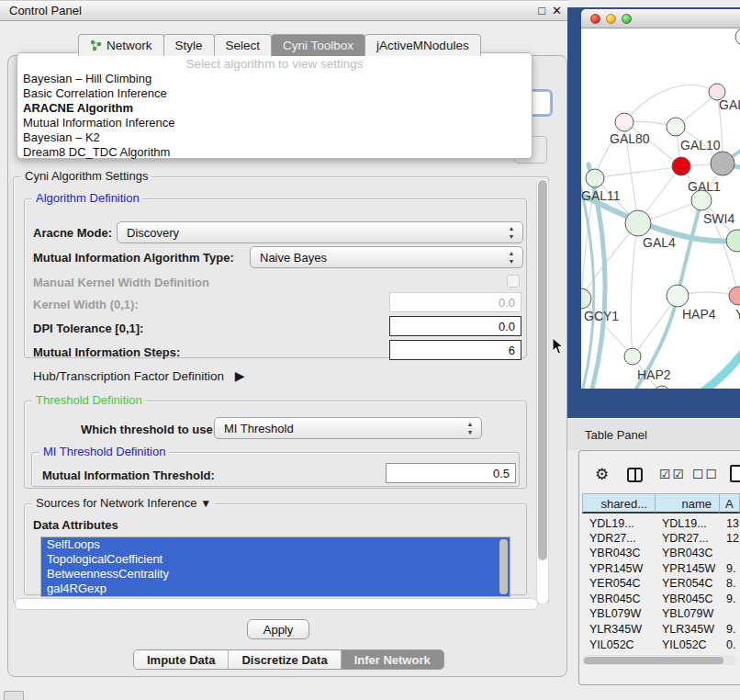 The height and width of the screenshot is (700, 740). What do you see at coordinates (181, 660) in the screenshot?
I see `tab-impute-data: Impute Data` at bounding box center [181, 660].